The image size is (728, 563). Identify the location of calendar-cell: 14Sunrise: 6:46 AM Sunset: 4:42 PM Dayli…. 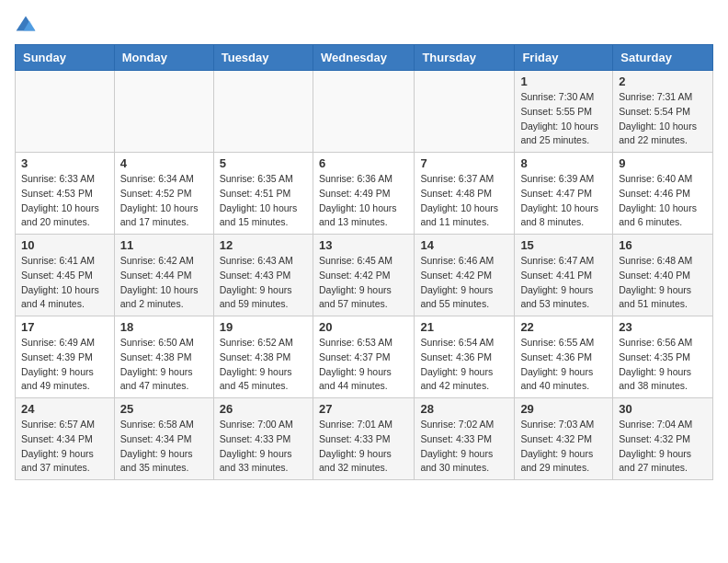
(465, 276).